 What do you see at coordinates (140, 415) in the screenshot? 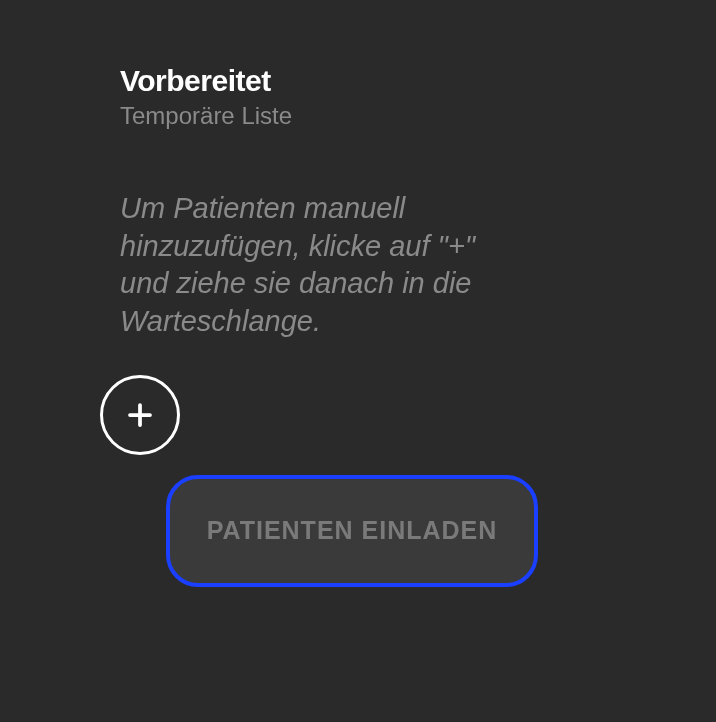
I see `plus-icon` at bounding box center [140, 415].